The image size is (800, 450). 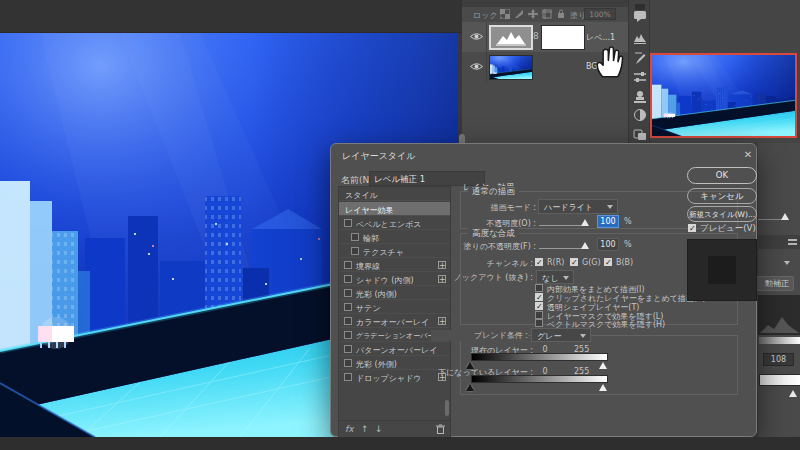 I want to click on brush-icon, so click(x=640, y=59).